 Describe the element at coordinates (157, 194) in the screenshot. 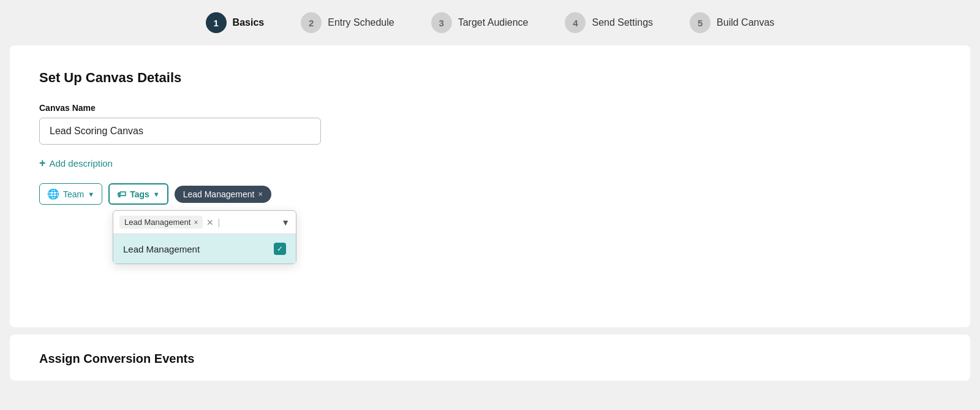

I see `tags-chevron-icon: ▼` at that location.